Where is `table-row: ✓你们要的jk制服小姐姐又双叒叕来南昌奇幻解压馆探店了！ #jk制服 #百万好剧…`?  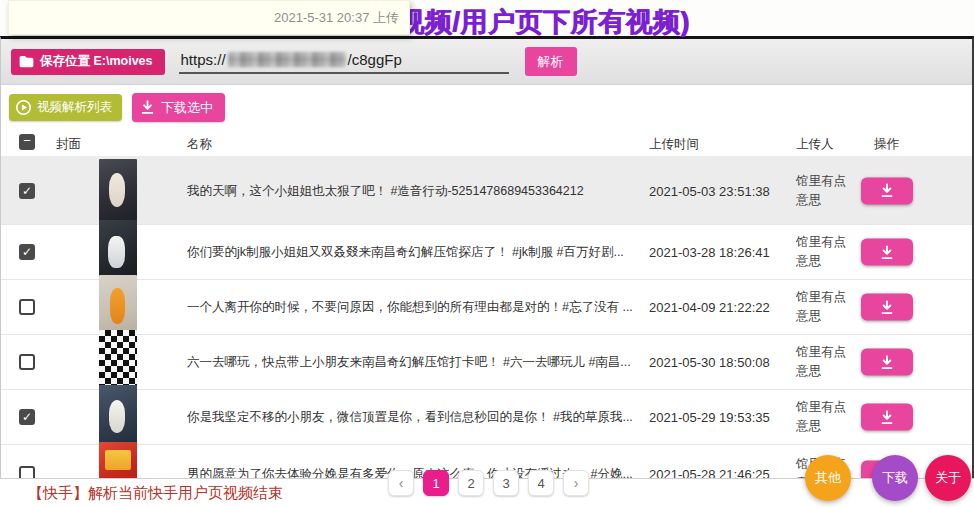
table-row: ✓你们要的jk制服小姐姐又双叒叕来南昌奇幻解压馆探店了！ #jk制服 #百万好剧… is located at coordinates (486, 252).